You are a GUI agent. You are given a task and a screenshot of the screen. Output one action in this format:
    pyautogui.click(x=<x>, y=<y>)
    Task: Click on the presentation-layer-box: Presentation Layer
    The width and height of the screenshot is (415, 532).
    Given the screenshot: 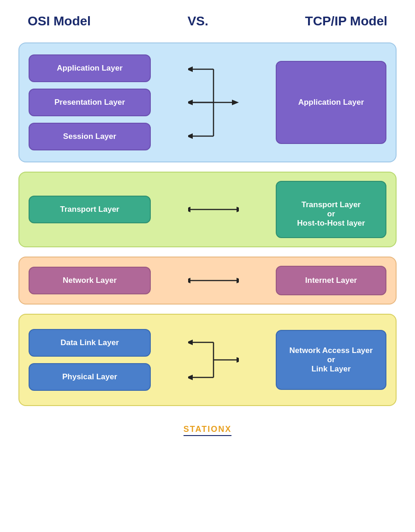 What is the action you would take?
    pyautogui.click(x=89, y=102)
    